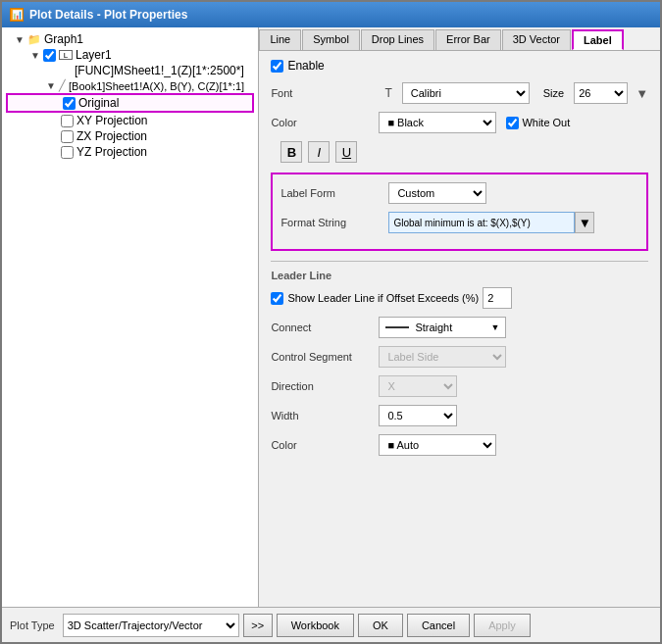  Describe the element at coordinates (482, 223) in the screenshot. I see `format-string-input` at that location.